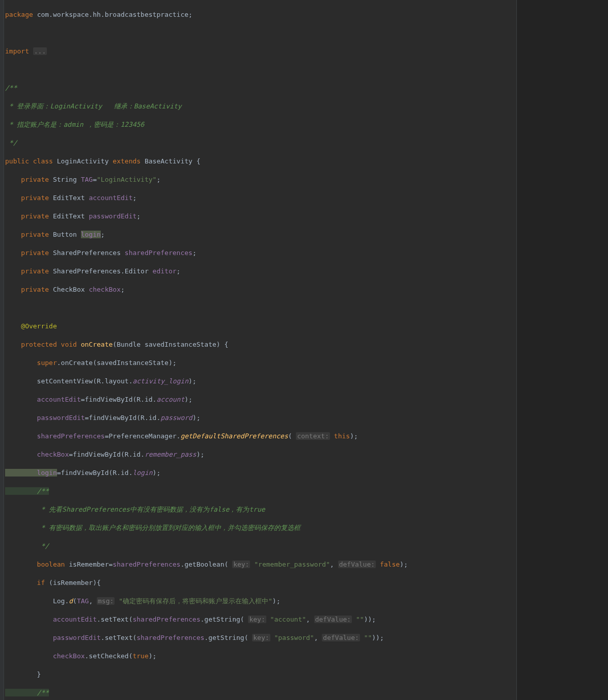 This screenshot has height=700, width=608. I want to click on package-name: com.workspace.hh.broadcastbestpractice, so click(113, 14).